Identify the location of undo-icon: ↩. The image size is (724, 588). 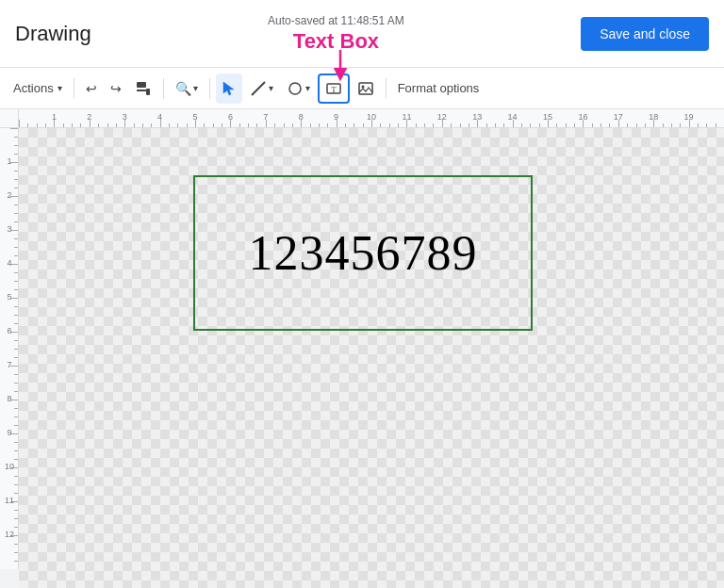
(91, 89).